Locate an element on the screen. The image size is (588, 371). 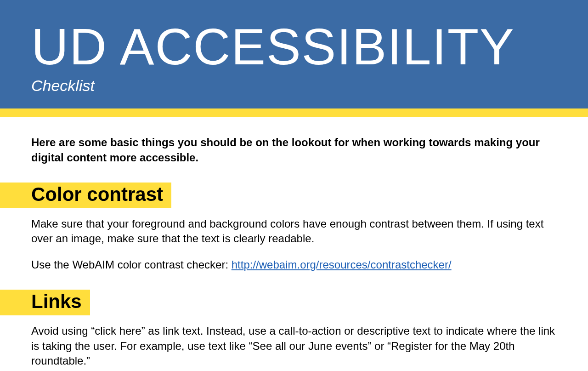
accent-bar is located at coordinates (294, 113).